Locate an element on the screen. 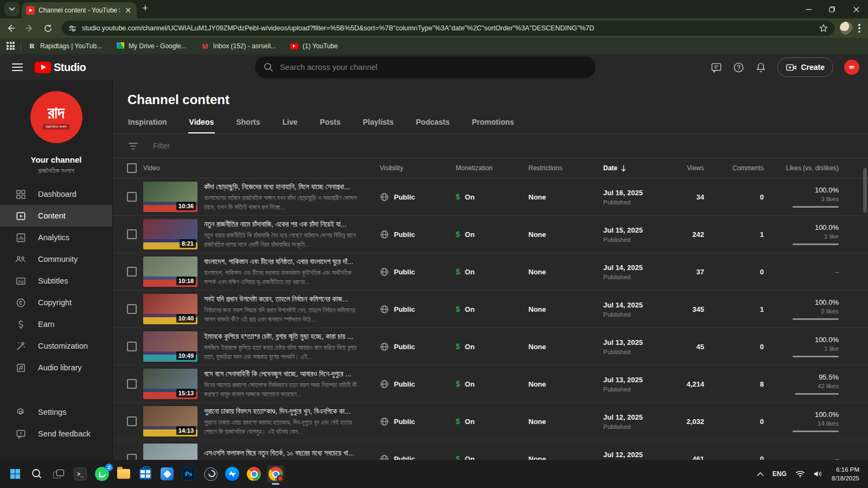  apps-grid-icon is located at coordinates (11, 46).